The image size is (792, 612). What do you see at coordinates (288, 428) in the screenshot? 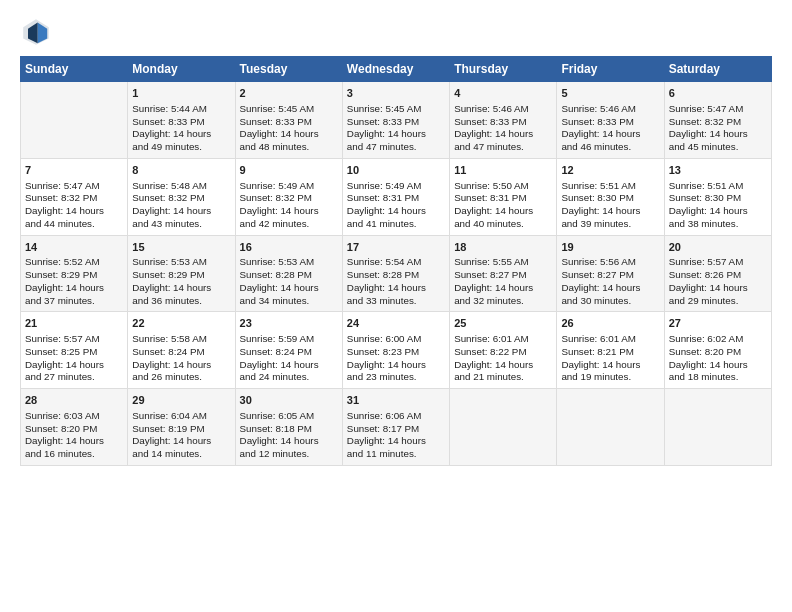
I see `cell-5-3: 30Sunrise: 6:05 AMSunset: 8:18 PMDayligh…` at bounding box center [288, 428].